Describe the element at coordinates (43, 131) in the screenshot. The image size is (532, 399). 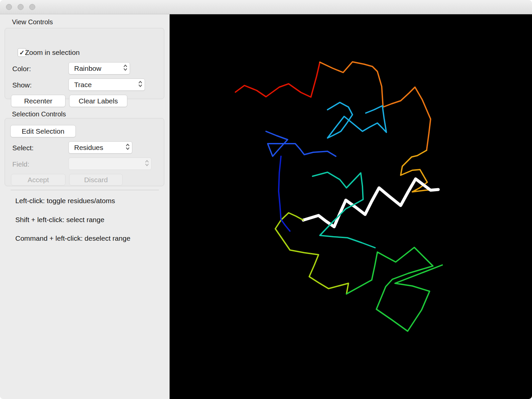
I see `edit-selection-button: Edit Selection` at that location.